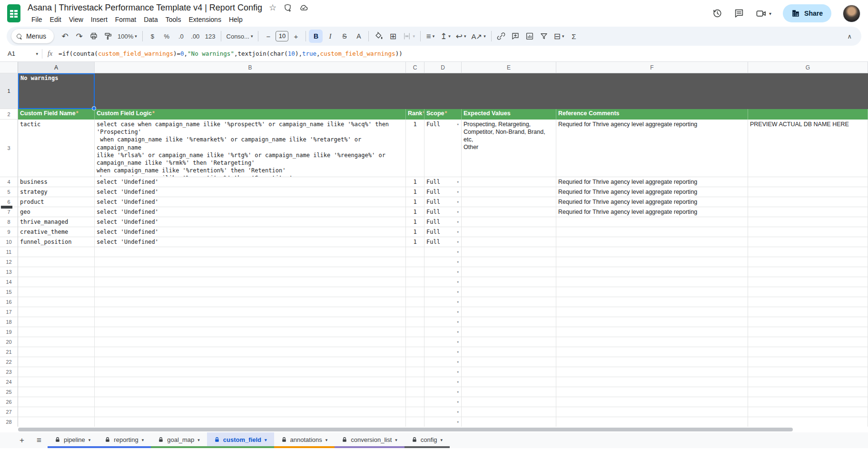  Describe the element at coordinates (236, 20) in the screenshot. I see `menu-help: Help` at that location.